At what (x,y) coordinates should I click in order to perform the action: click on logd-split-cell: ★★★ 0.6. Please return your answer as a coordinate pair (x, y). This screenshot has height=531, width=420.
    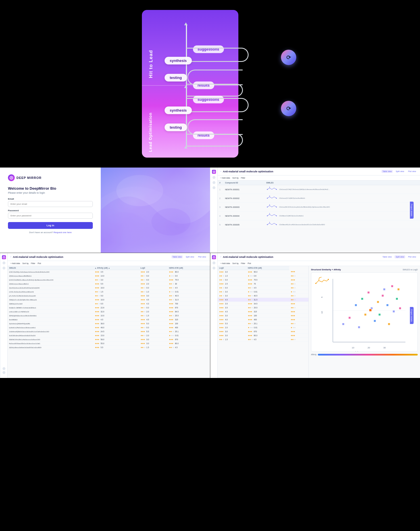
    Looking at the image, I should click on (268, 276).